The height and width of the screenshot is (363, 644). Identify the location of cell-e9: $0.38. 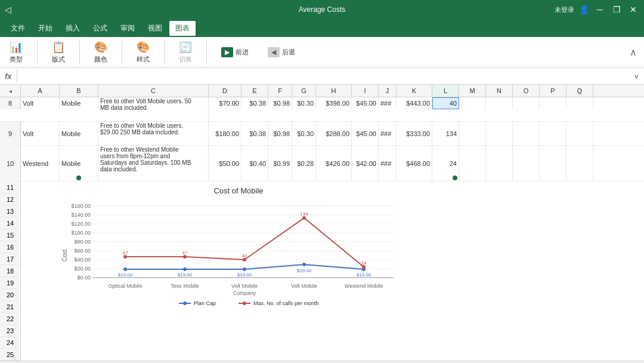
(255, 134).